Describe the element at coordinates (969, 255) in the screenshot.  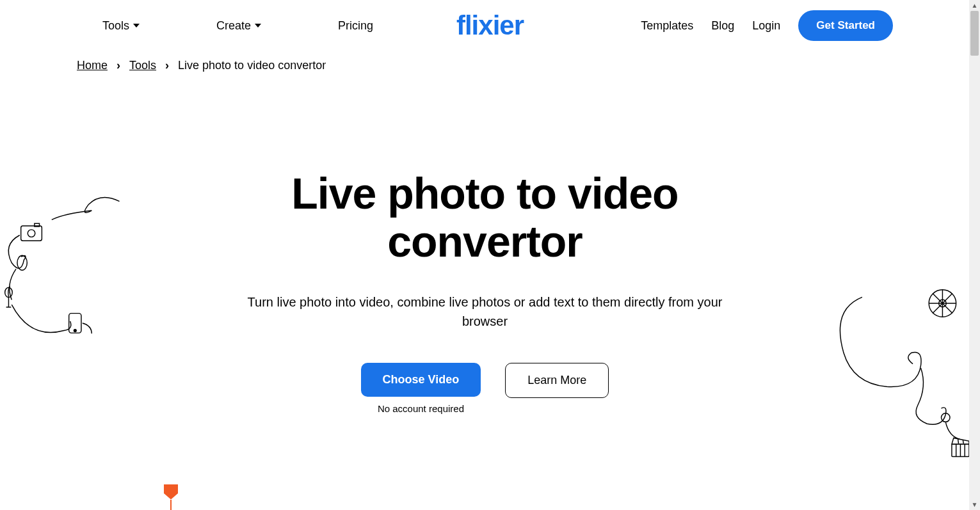
I see `vertical-scrollbar: ▲ ▼` at that location.